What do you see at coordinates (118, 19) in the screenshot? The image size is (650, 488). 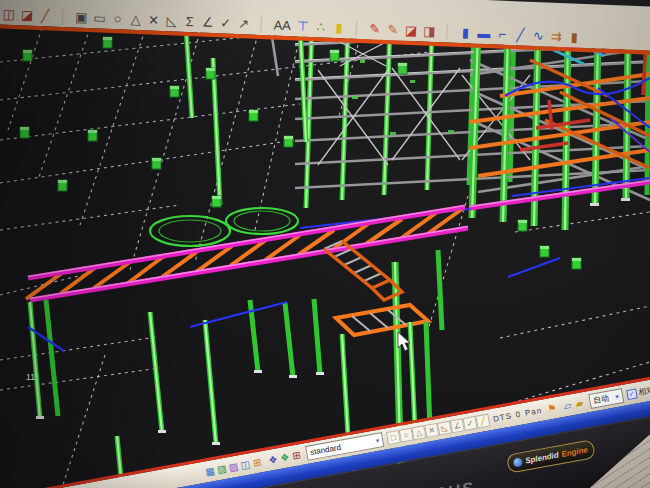 I see `circle-icon: ○` at bounding box center [118, 19].